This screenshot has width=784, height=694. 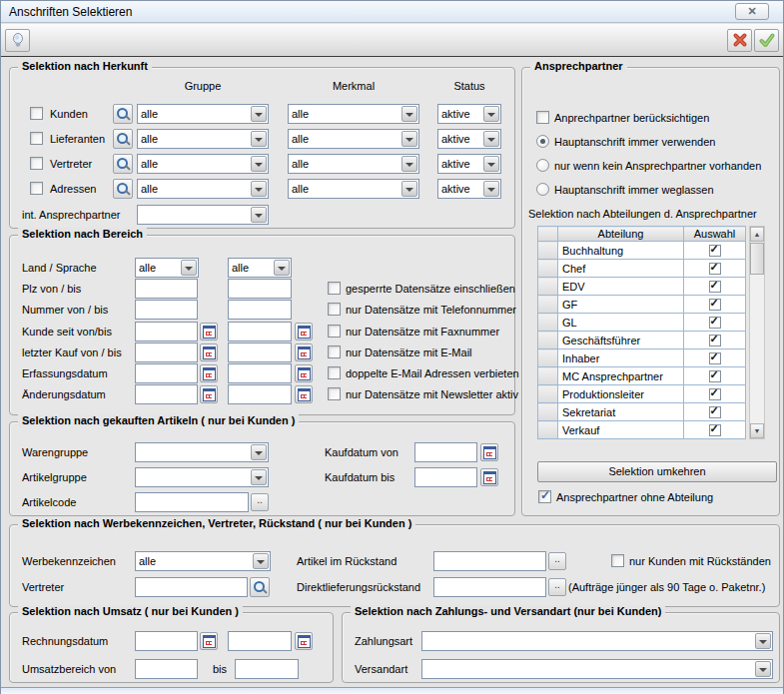 What do you see at coordinates (715, 234) in the screenshot?
I see `table-header-auswahl: Auswahl` at bounding box center [715, 234].